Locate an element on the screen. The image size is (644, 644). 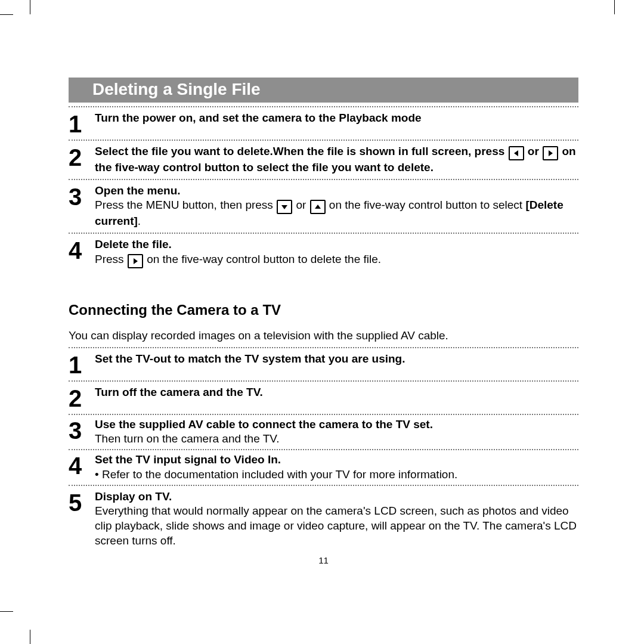
step-heading: Set the TV input signal to Video In. is located at coordinates (188, 459).